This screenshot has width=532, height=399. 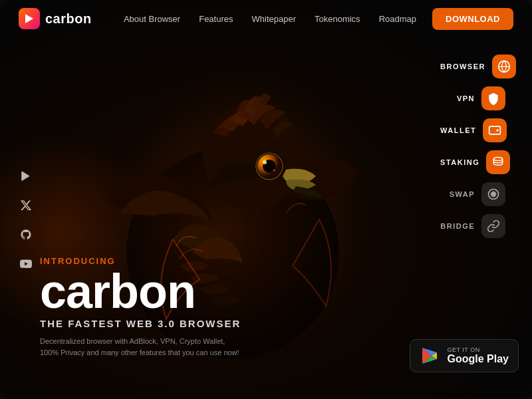 What do you see at coordinates (460, 162) in the screenshot?
I see `feature-staking-label: STAKING` at bounding box center [460, 162].